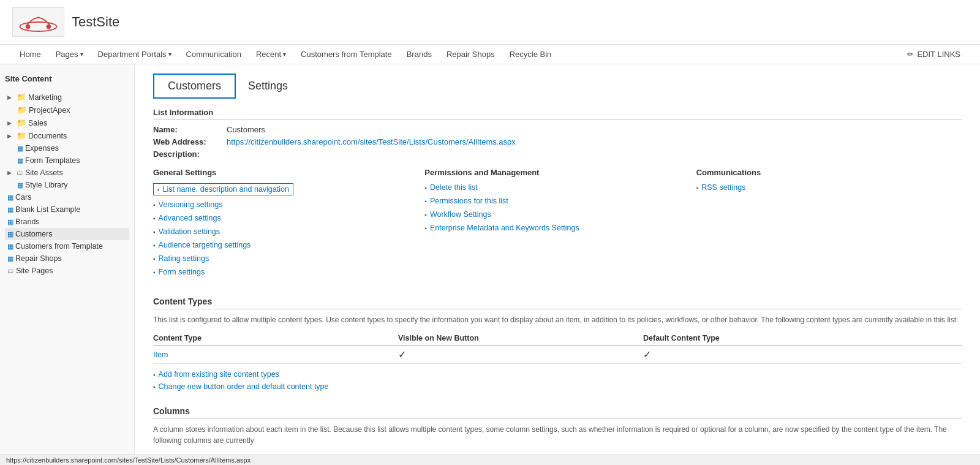 The image size is (980, 465). I want to click on nav-recycle-bin: Recycle Bin, so click(530, 54).